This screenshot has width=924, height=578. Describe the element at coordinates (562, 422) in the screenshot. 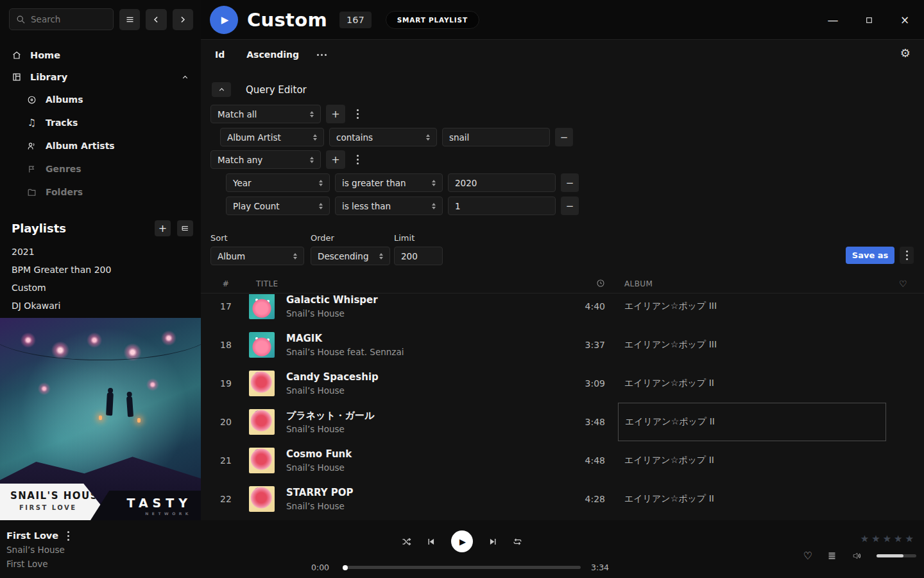

I see `track-row: 20 プラネット・ガールSnail’s House 3:48 エイリアン☆ポップ…` at that location.